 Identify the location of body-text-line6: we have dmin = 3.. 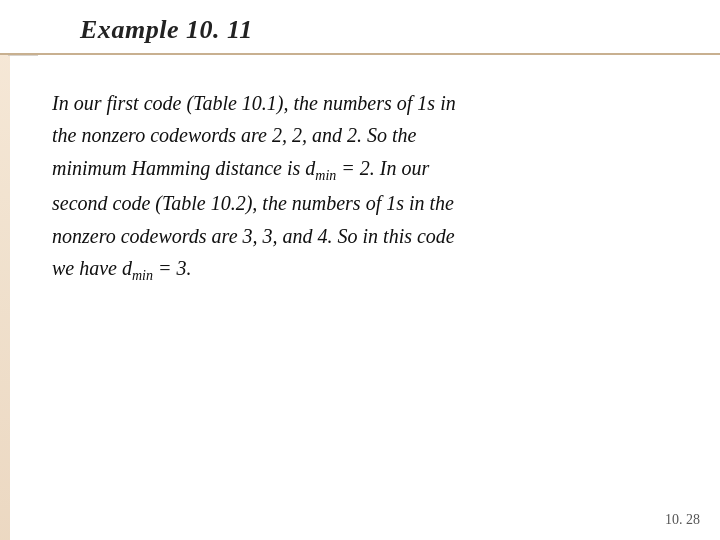
(122, 268).